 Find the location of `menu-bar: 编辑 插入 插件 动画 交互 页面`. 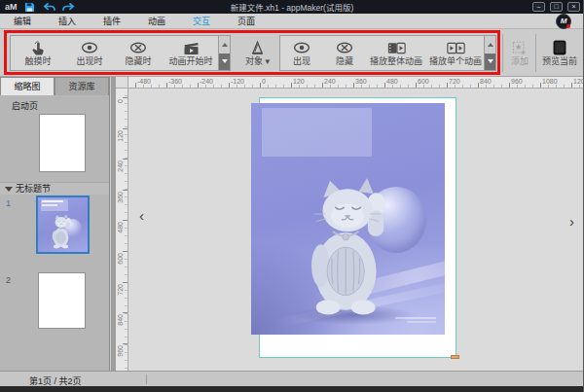

menu-bar: 编辑 插入 插件 动画 交互 页面 is located at coordinates (292, 21).